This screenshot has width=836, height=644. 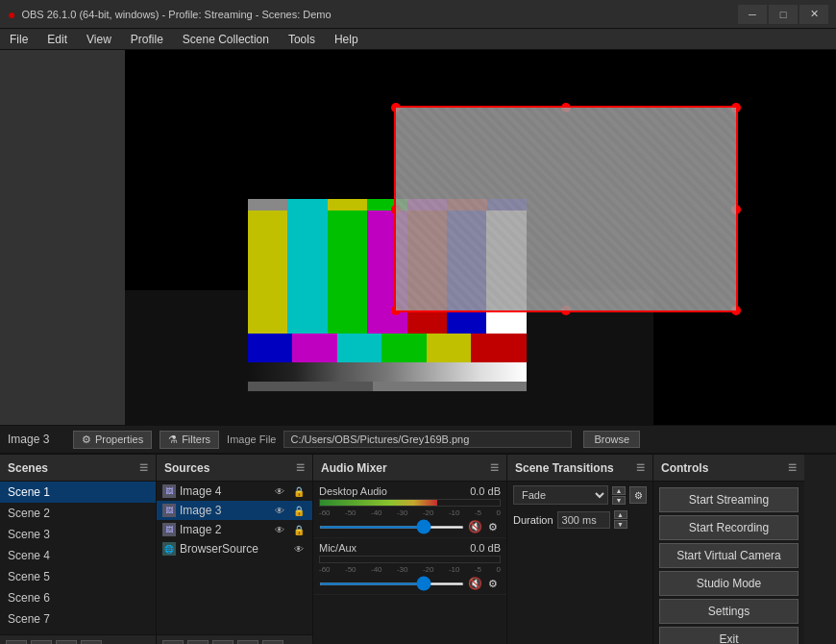 What do you see at coordinates (584, 520) in the screenshot?
I see `duration-input` at bounding box center [584, 520].